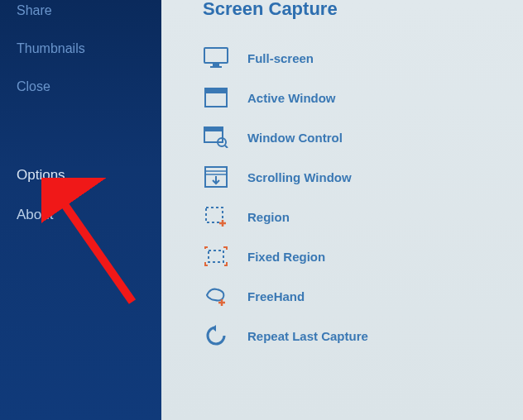  What do you see at coordinates (351, 98) in the screenshot?
I see `capture-item-active-window: Active Window` at bounding box center [351, 98].